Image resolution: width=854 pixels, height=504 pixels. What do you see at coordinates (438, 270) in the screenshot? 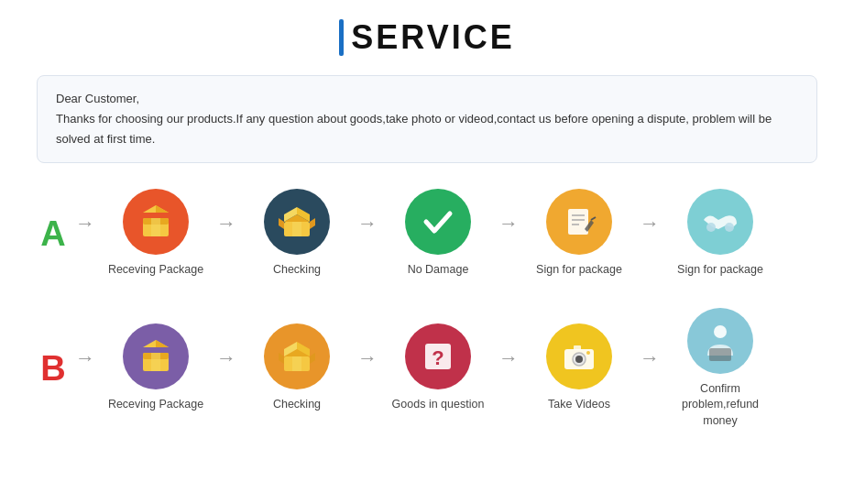
I see `step-label: No Damage` at bounding box center [438, 270].